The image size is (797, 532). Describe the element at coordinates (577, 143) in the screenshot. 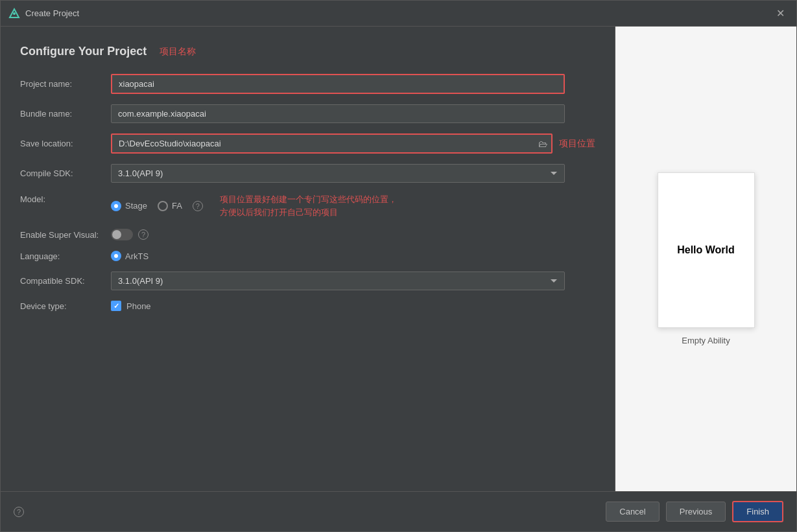

I see `annotation-save-location: 项目位置` at that location.